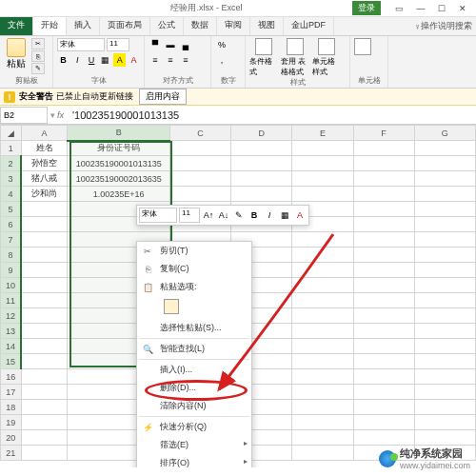  What do you see at coordinates (44, 179) in the screenshot?
I see `cell: 猪八戒` at bounding box center [44, 179].